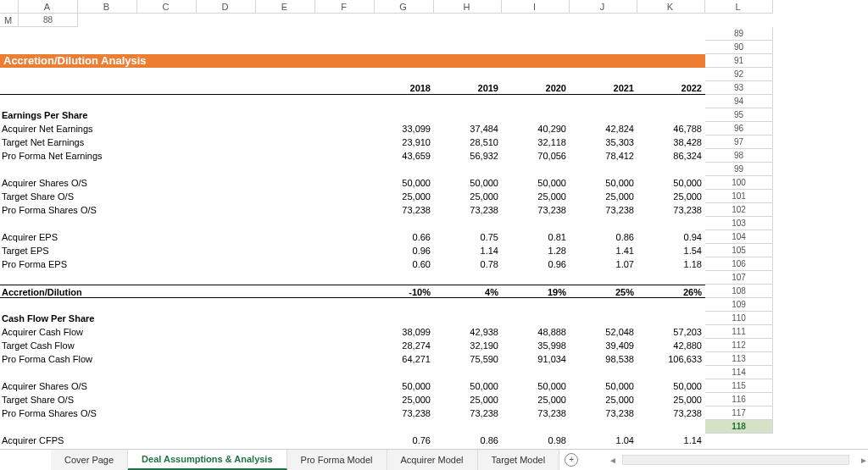 Image resolution: width=868 pixels, height=470 pixels. I want to click on data-cell: 1.28, so click(536, 251).